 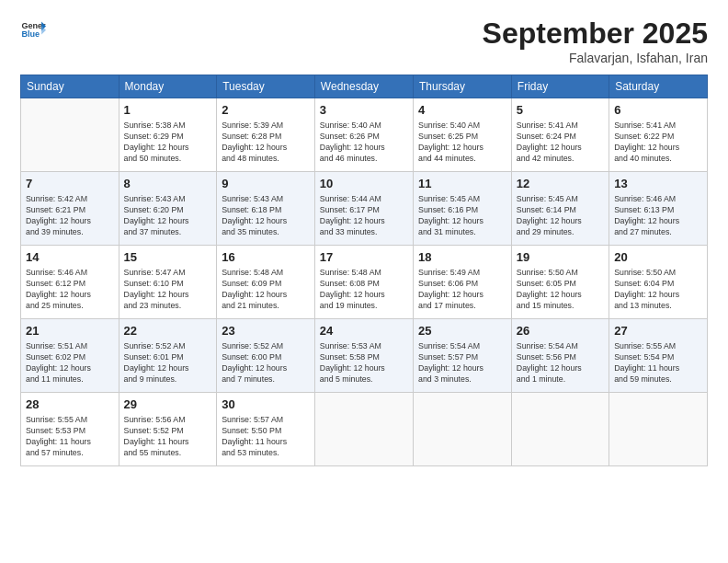 I want to click on calendar-cell: 25Sunrise: 5:54 AM Sunset: 5:57 PM Dayli…, so click(x=463, y=356).